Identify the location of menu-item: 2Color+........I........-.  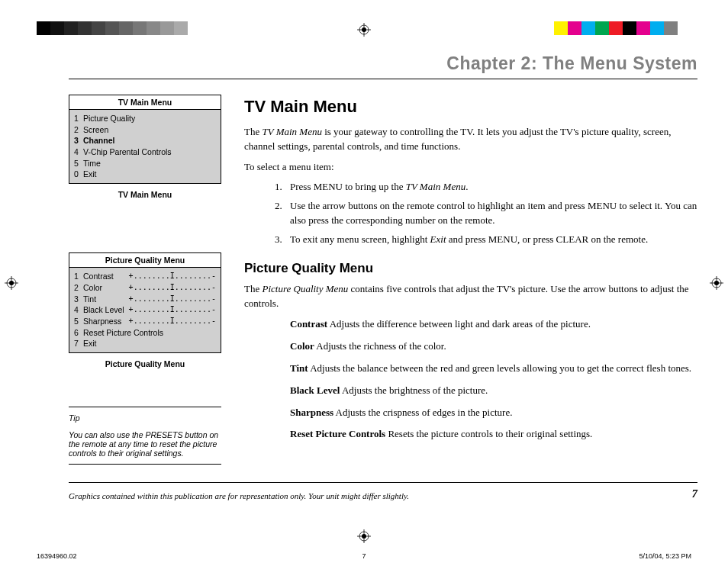
(145, 288).